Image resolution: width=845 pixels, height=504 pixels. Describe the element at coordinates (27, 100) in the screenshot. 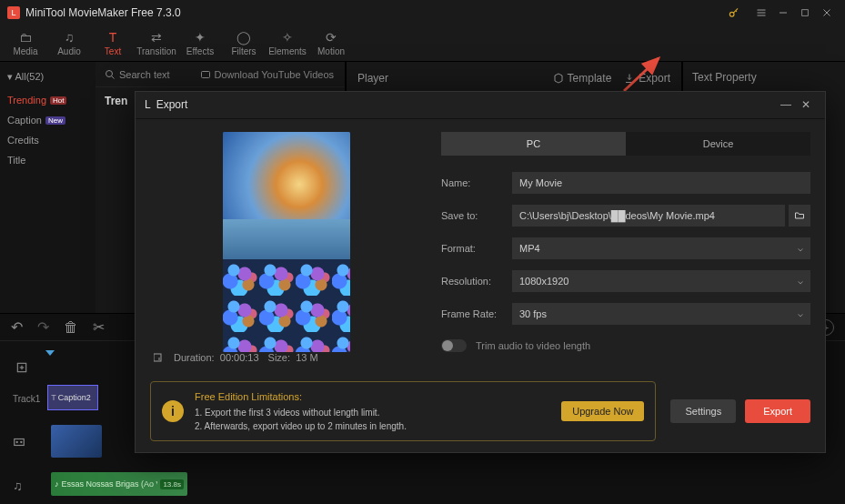

I see `sidebar-item-label: Trending` at that location.